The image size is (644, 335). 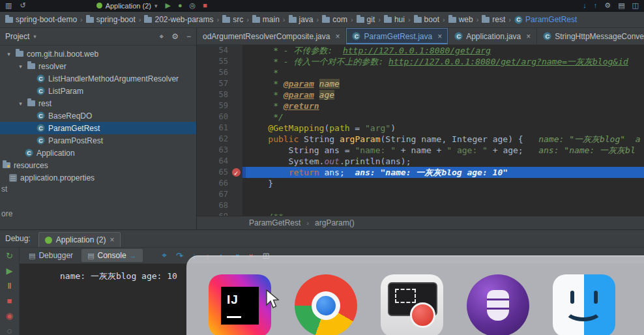 What do you see at coordinates (98, 128) in the screenshot?
I see `tree-item-paramgetrest: CParamGetRest` at bounding box center [98, 128].